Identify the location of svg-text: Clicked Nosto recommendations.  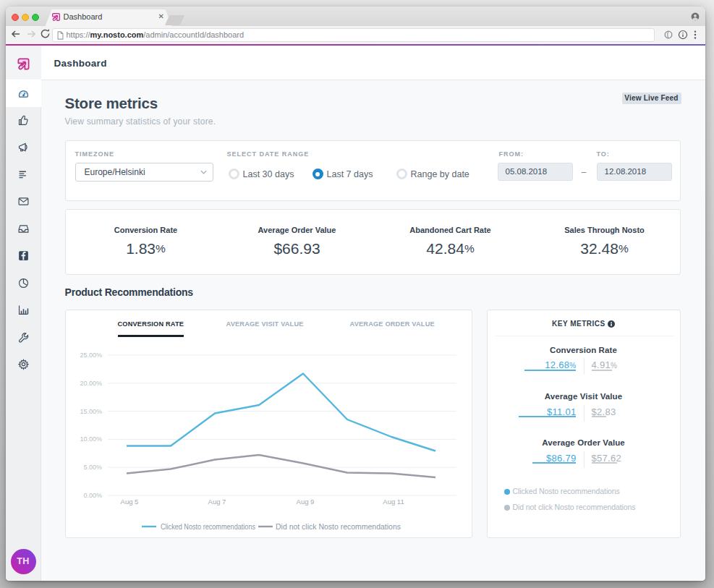
(208, 527).